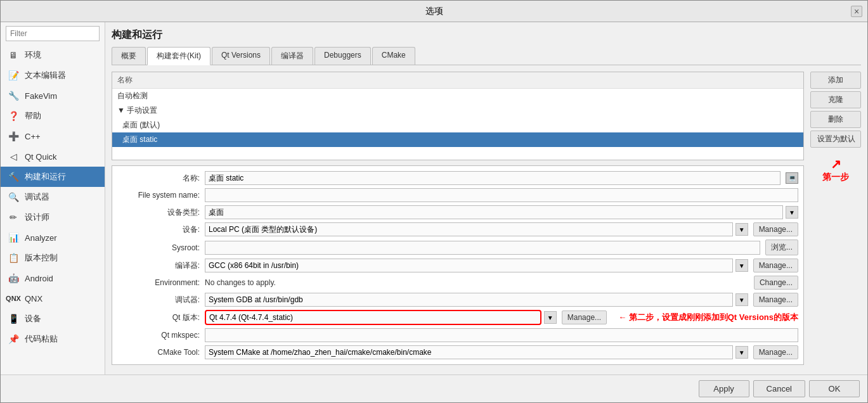 This screenshot has height=403, width=868. What do you see at coordinates (53, 75) in the screenshot?
I see `sidebar-item-text-editor: 📝 文本编辑器` at bounding box center [53, 75].